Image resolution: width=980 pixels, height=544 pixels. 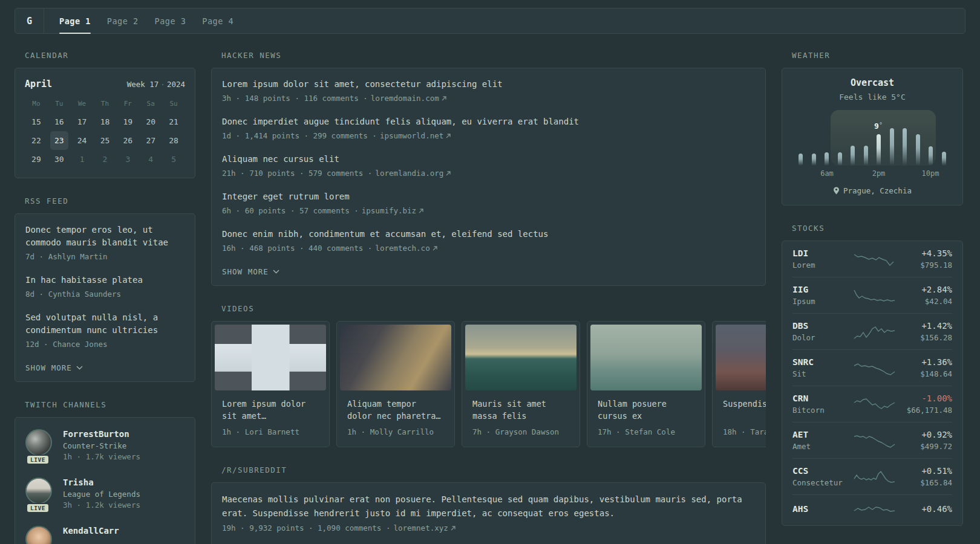 What do you see at coordinates (489, 505) in the screenshot?
I see `subreddit-widget: /R/SUBREDDIT Maecenas mollis pulvinar er…` at bounding box center [489, 505].